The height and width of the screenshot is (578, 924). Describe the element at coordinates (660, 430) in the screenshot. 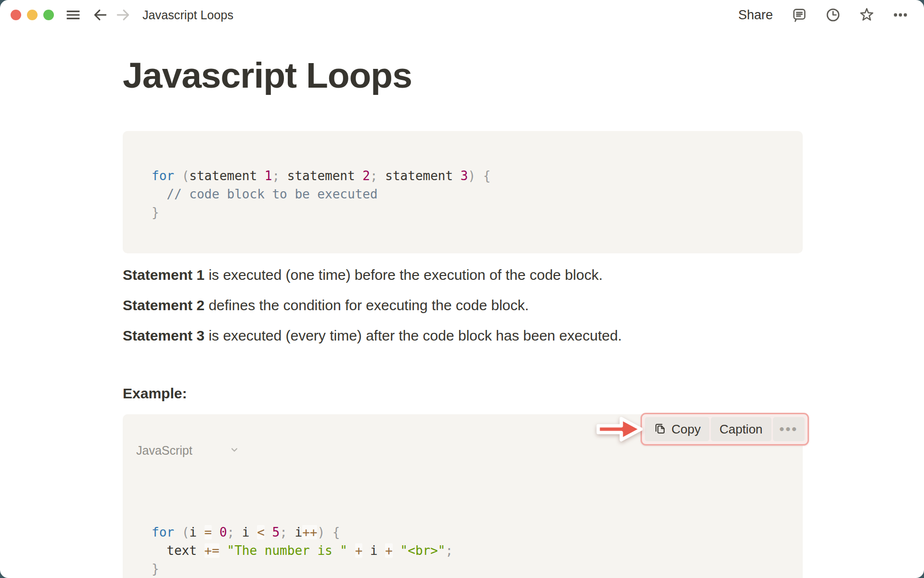

I see `duplicate-pages-icon` at that location.